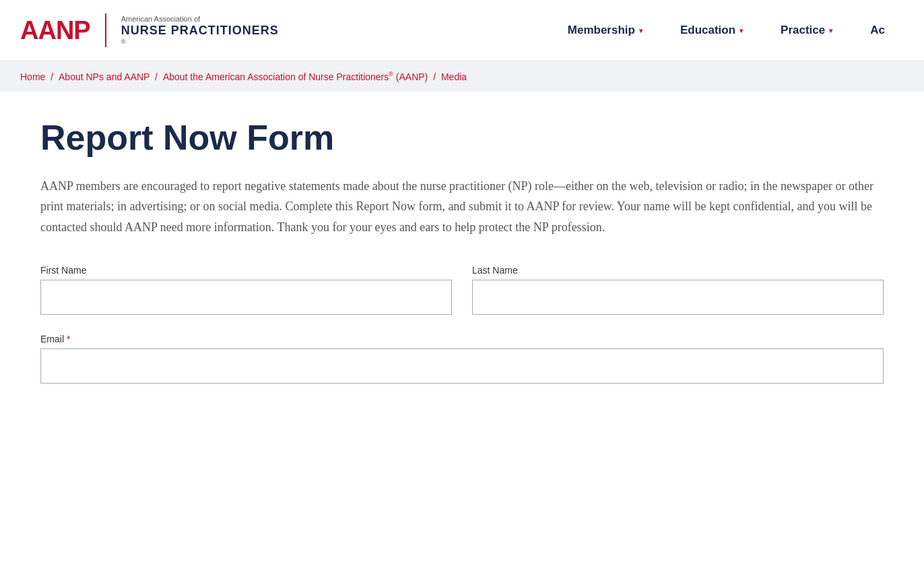  I want to click on logo: AANP American Association of NURSE PRACT…, so click(150, 30).